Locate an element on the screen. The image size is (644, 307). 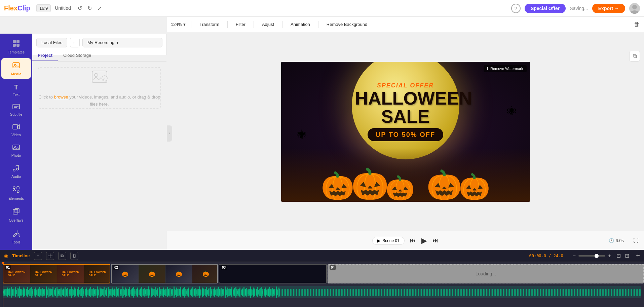
user-avatar is located at coordinates (635, 8).